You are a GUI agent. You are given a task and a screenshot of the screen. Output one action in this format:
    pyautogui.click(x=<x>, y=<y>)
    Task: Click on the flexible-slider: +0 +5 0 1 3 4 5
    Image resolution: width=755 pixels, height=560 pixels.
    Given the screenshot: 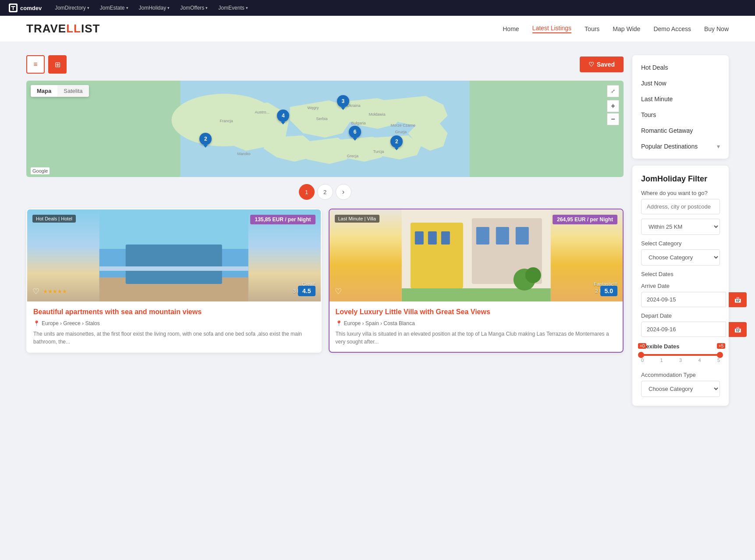 What is the action you would take?
    pyautogui.click(x=681, y=358)
    